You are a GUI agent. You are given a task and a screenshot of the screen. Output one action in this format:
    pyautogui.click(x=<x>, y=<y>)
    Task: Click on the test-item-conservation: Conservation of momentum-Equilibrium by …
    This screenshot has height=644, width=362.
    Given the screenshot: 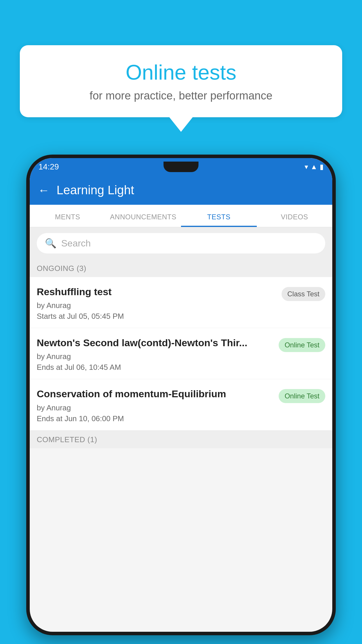 What is the action you would take?
    pyautogui.click(x=181, y=405)
    